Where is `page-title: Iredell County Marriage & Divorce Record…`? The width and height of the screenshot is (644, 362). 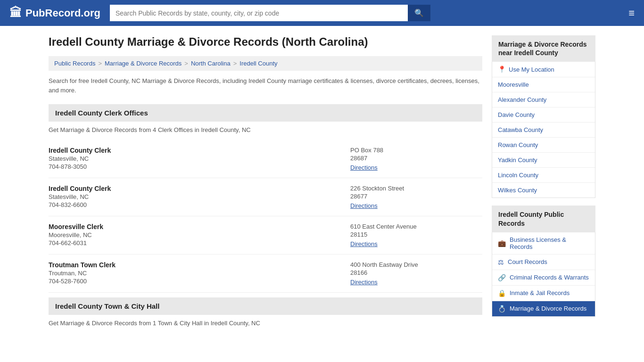 page-title: Iredell County Marriage & Divorce Record… is located at coordinates (265, 42).